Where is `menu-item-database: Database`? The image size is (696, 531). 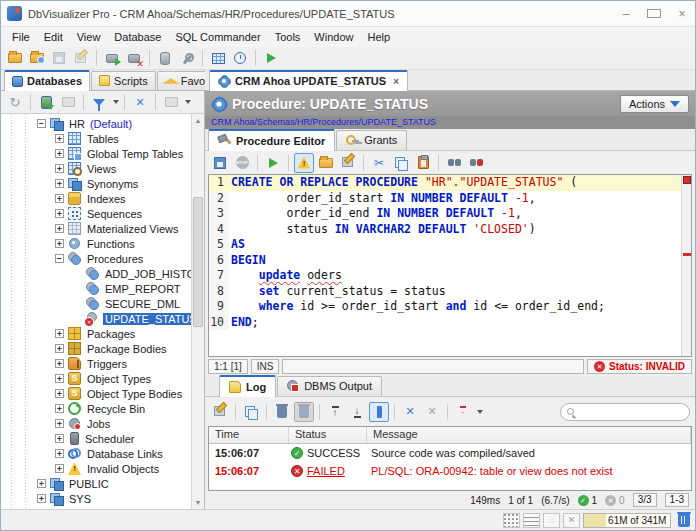
menu-item-database: Database is located at coordinates (138, 37).